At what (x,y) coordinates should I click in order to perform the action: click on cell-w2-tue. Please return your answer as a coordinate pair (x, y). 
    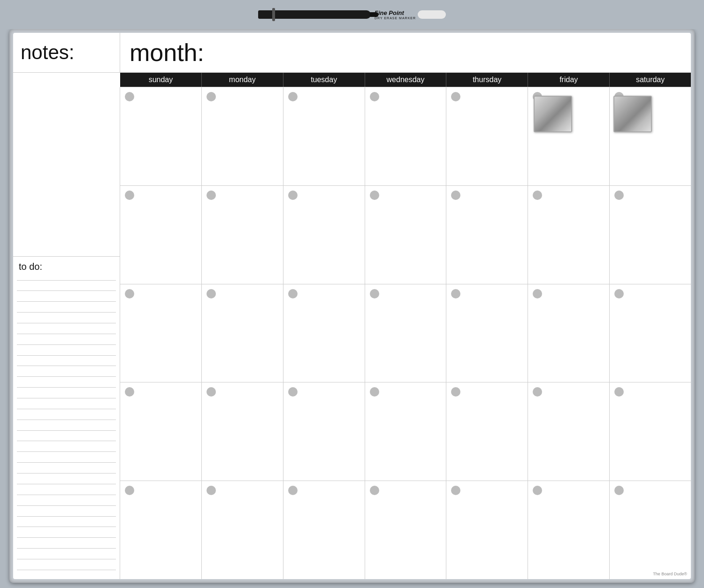
    Looking at the image, I should click on (324, 235).